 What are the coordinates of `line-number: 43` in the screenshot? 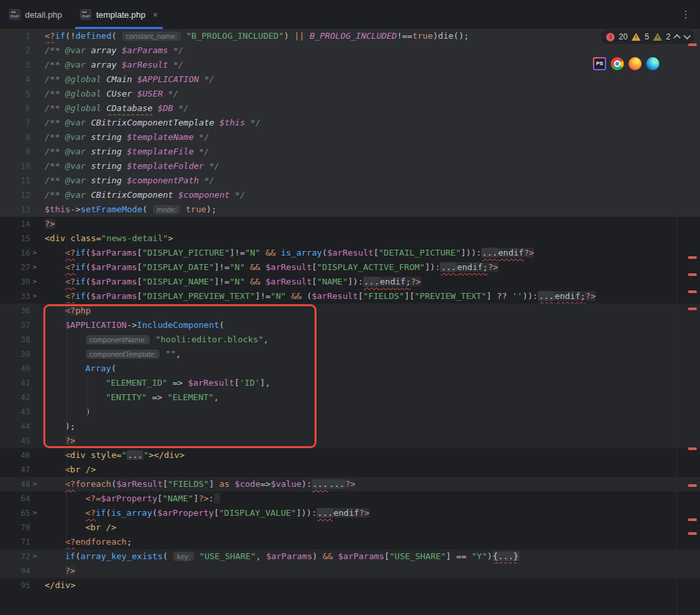 It's located at (15, 412).